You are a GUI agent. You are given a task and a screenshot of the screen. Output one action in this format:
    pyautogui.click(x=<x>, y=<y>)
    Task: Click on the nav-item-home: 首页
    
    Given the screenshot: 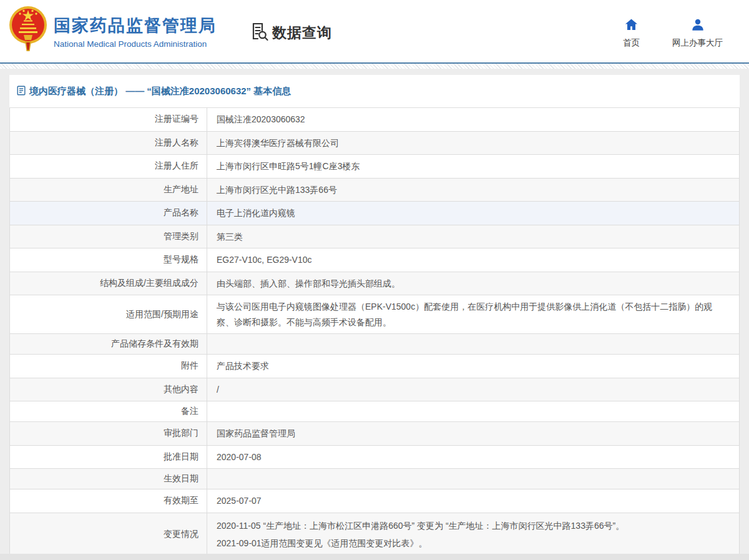 What is the action you would take?
    pyautogui.click(x=632, y=34)
    